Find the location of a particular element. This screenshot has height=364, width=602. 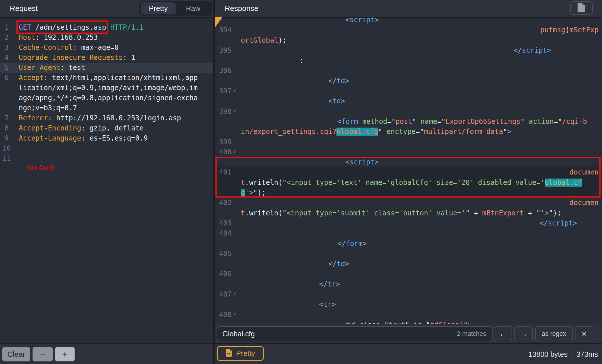

code-text: age/apng,*/*;q=0.8,application/signed-ex… is located at coordinates (113, 98).